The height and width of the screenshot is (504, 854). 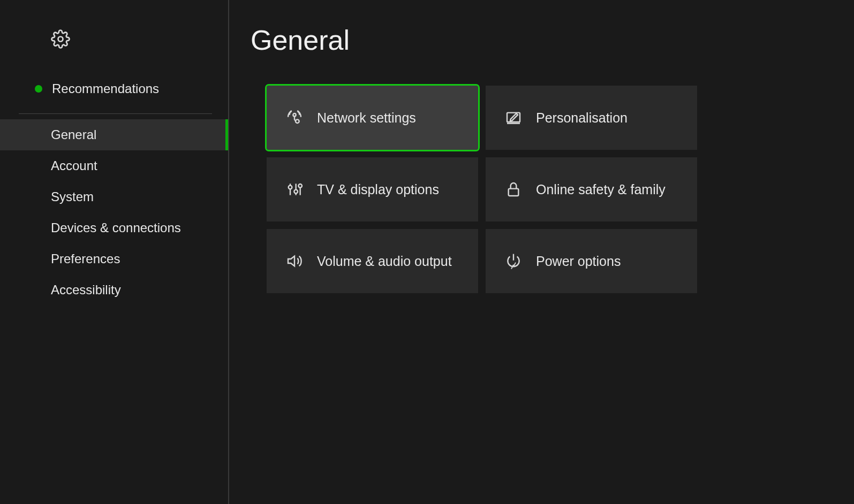 I want to click on tile-label: Network settings, so click(x=366, y=118).